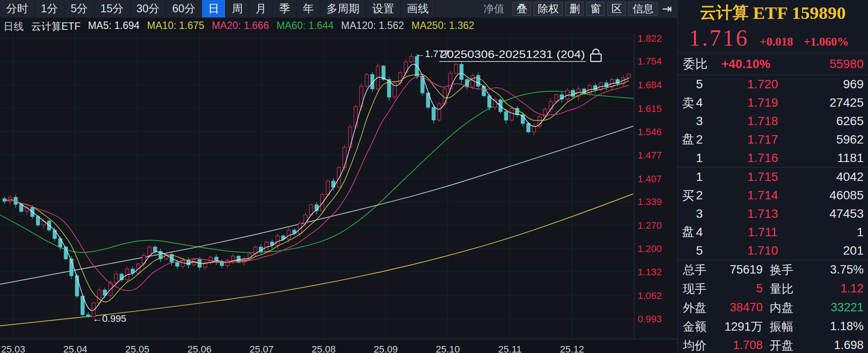 Image resolution: width=868 pixels, height=353 pixels. Describe the element at coordinates (649, 226) in the screenshot. I see `y-axis-label: 1.270` at that location.